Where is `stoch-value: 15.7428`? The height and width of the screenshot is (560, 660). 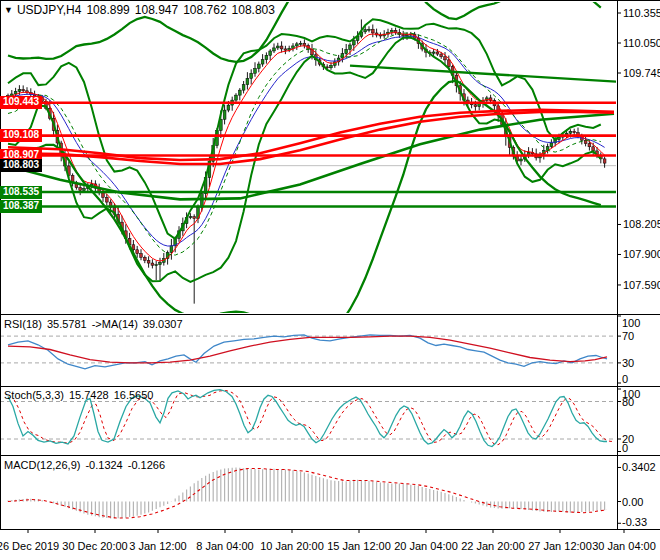 stoch-value: 15.7428 is located at coordinates (89, 395).